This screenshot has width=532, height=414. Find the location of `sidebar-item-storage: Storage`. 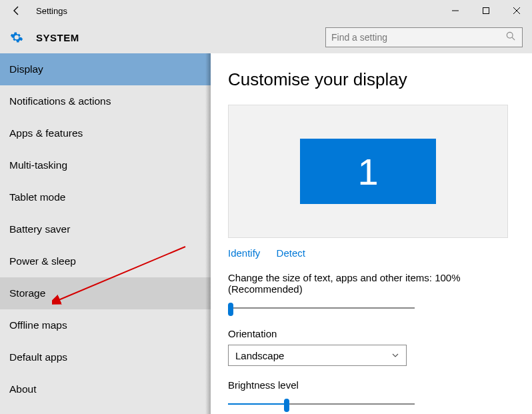

sidebar-item-storage: Storage is located at coordinates (105, 293).